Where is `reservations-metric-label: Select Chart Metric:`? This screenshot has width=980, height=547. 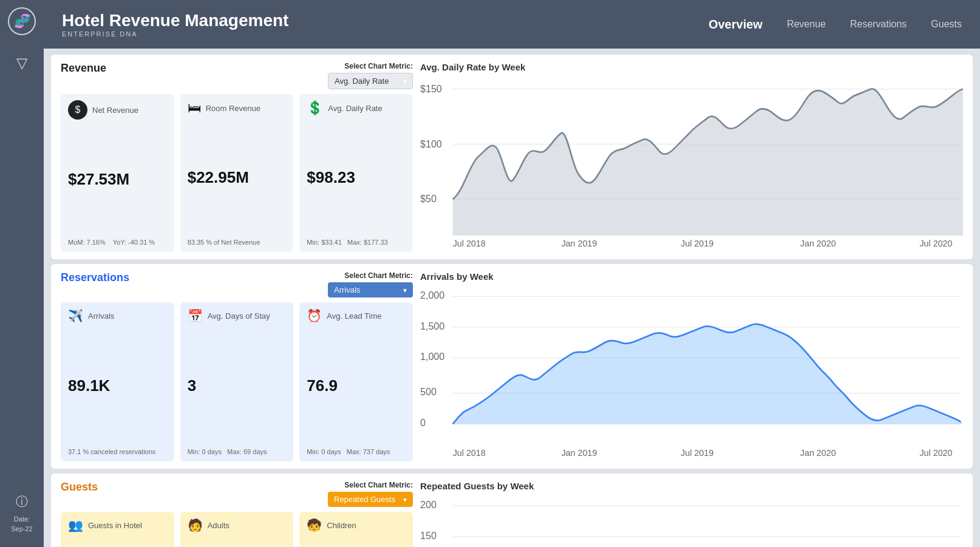
reservations-metric-label: Select Chart Metric: is located at coordinates (379, 276).